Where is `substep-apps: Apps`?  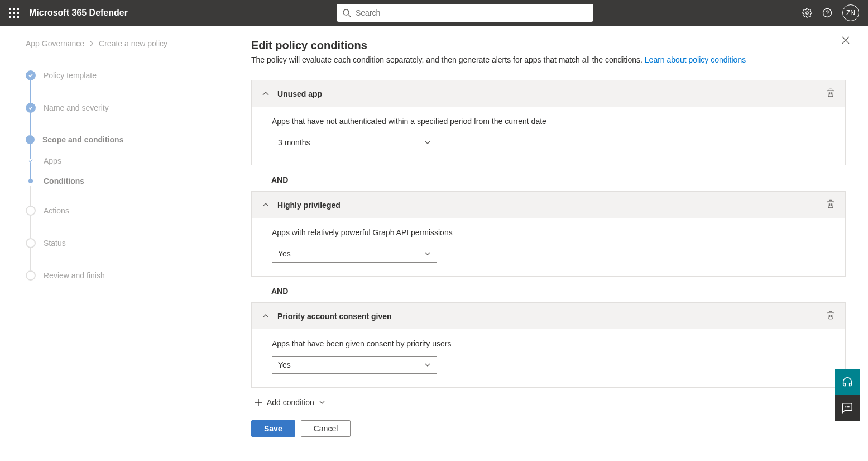
substep-apps: Apps is located at coordinates (122, 161).